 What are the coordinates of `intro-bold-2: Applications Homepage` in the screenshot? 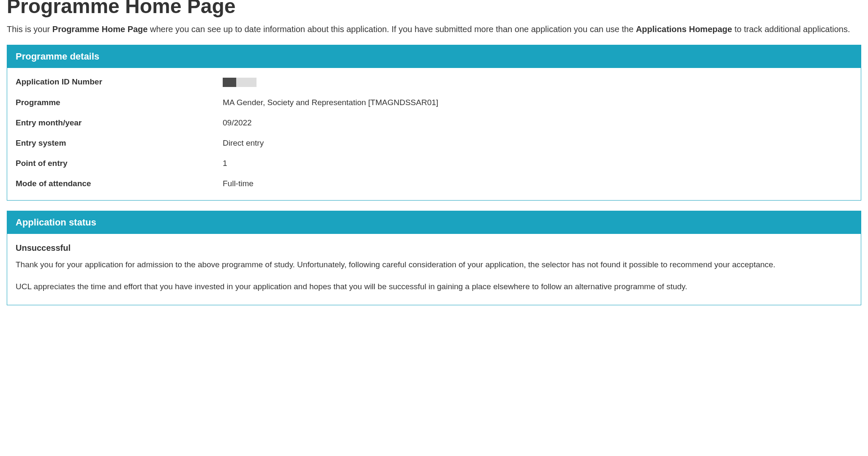 It's located at (684, 29).